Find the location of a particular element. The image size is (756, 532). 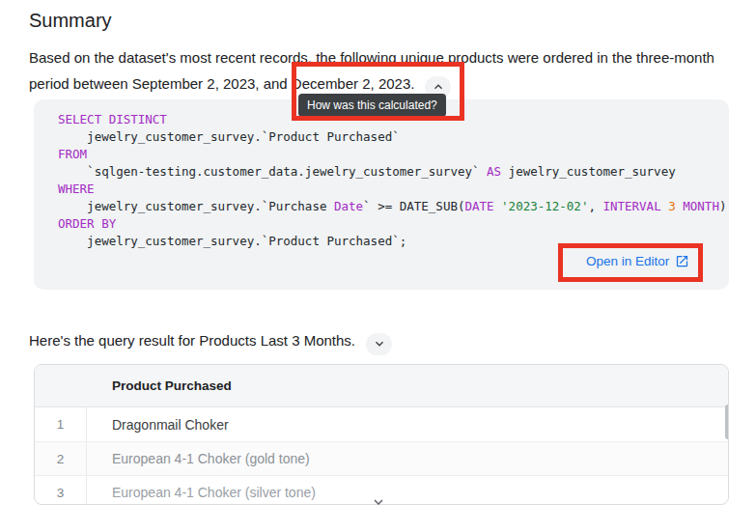

table-header-row: Product Purchased is located at coordinates (381, 386).